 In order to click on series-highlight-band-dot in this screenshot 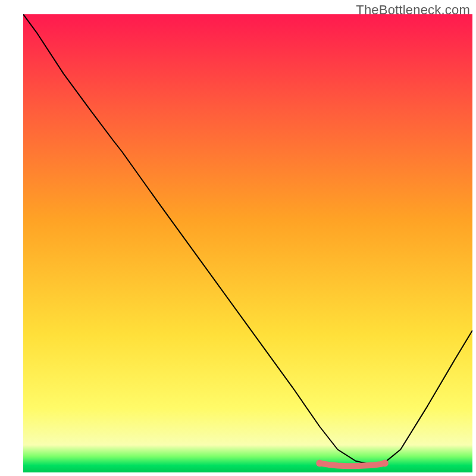, I will do `click(383, 464)`.